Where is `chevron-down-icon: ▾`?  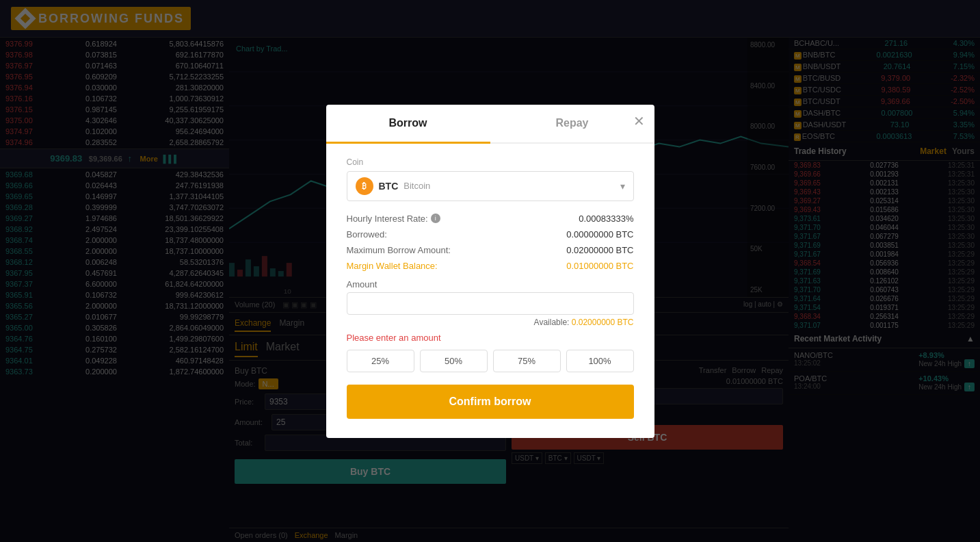 chevron-down-icon: ▾ is located at coordinates (622, 186).